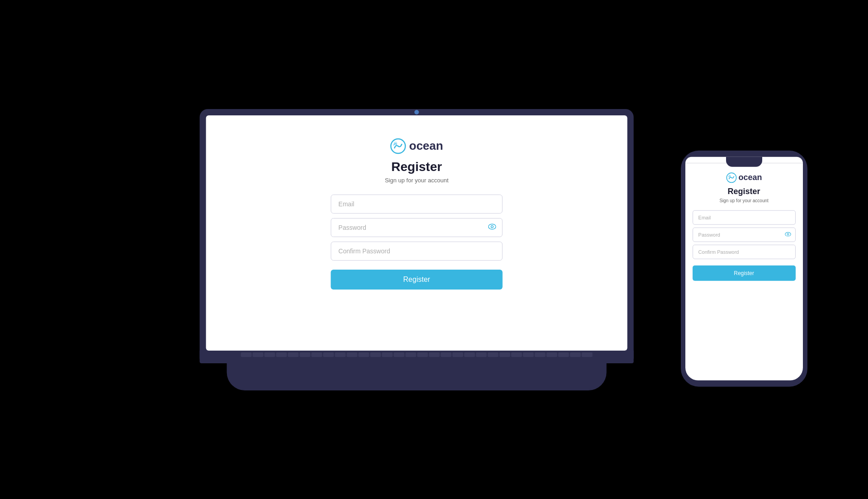  I want to click on phone-form-container: ocean Register Sign up for your account, so click(744, 226).